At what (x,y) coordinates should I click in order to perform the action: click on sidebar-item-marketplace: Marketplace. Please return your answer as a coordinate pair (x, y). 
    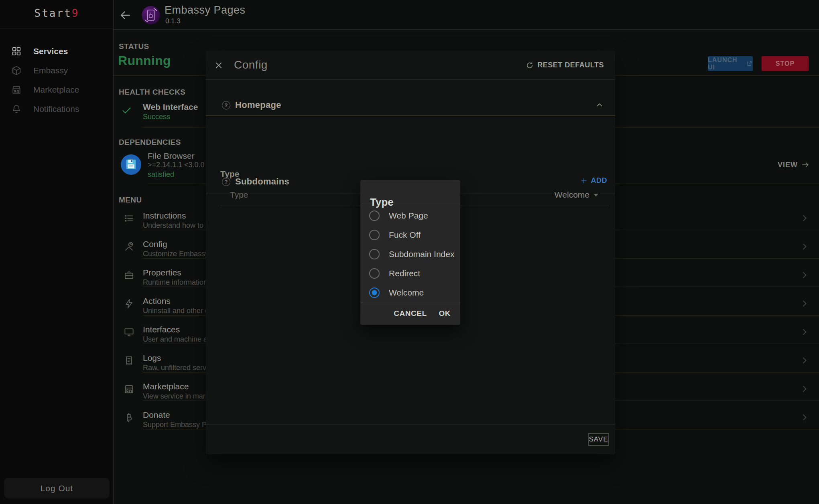
    Looking at the image, I should click on (57, 90).